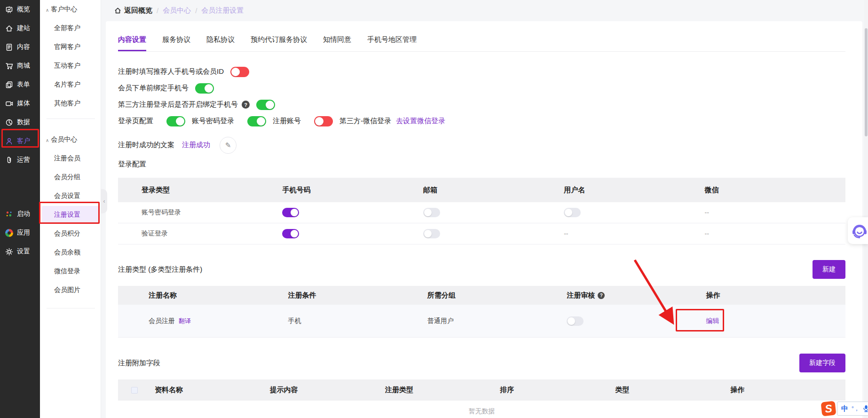 Image resolution: width=868 pixels, height=418 pixels. What do you see at coordinates (71, 290) in the screenshot?
I see `subnav-item-member-images: 会员图片` at bounding box center [71, 290].